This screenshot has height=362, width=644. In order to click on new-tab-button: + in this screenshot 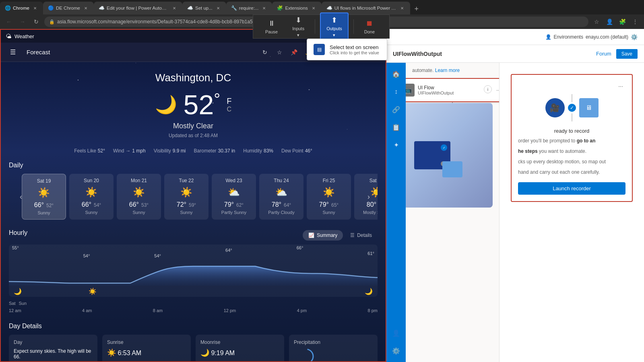, I will do `click(417, 9)`.